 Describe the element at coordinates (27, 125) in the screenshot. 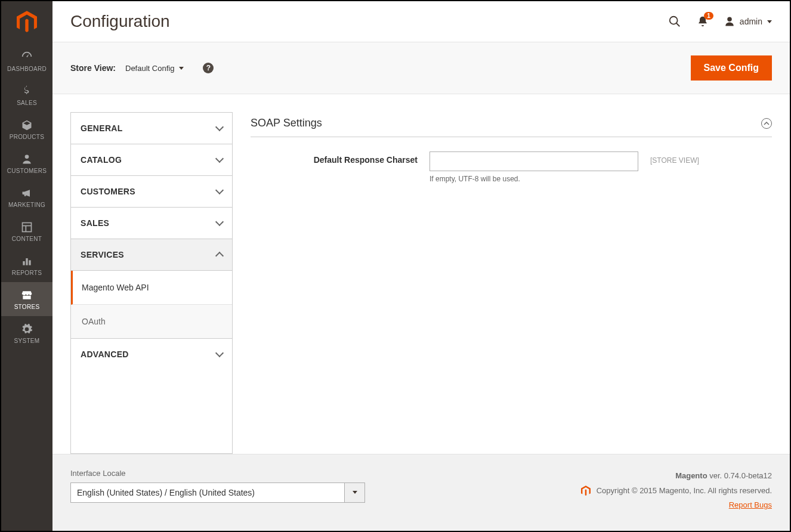

I see `box-icon` at that location.